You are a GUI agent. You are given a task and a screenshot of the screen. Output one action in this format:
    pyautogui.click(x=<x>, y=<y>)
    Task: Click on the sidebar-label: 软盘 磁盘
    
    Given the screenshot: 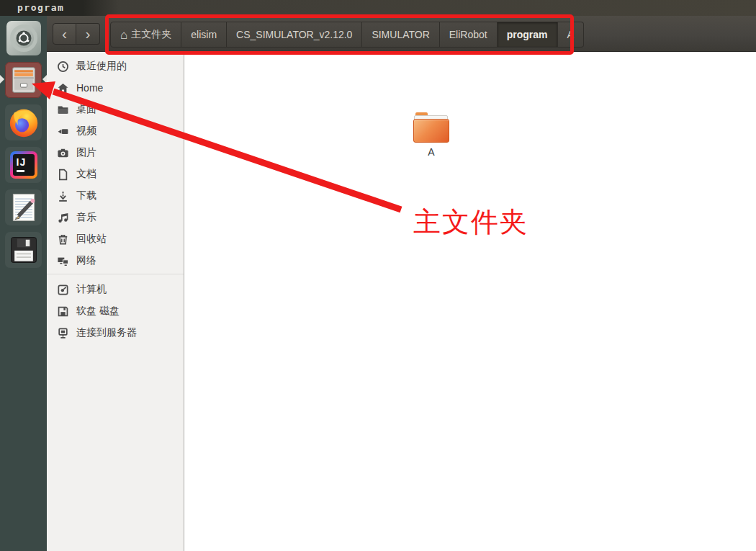 What is the action you would take?
    pyautogui.click(x=98, y=311)
    